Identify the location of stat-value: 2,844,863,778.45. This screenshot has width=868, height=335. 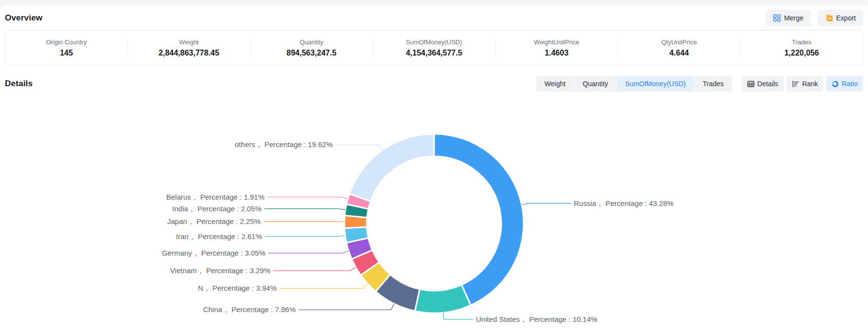
(189, 53).